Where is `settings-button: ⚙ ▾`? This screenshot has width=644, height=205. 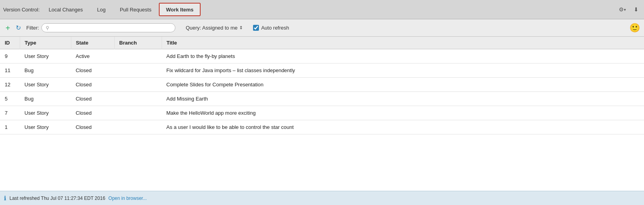
settings-button: ⚙ ▾ is located at coordinates (622, 9).